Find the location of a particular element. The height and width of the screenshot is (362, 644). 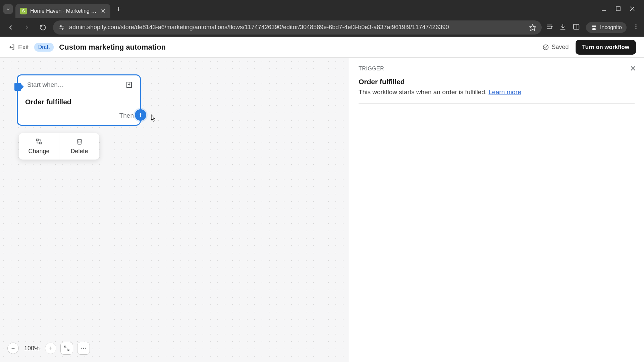

zoom-level-label: 100% is located at coordinates (32, 349).